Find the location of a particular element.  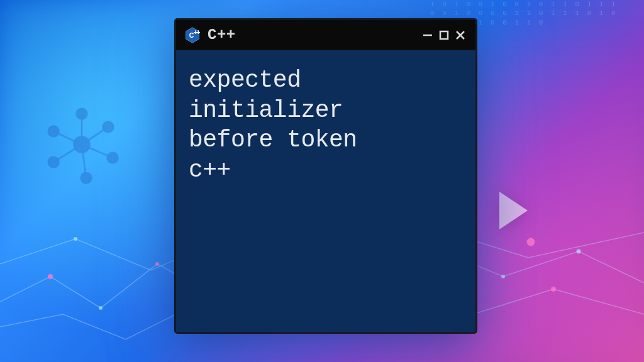

maximize-button is located at coordinates (444, 35).